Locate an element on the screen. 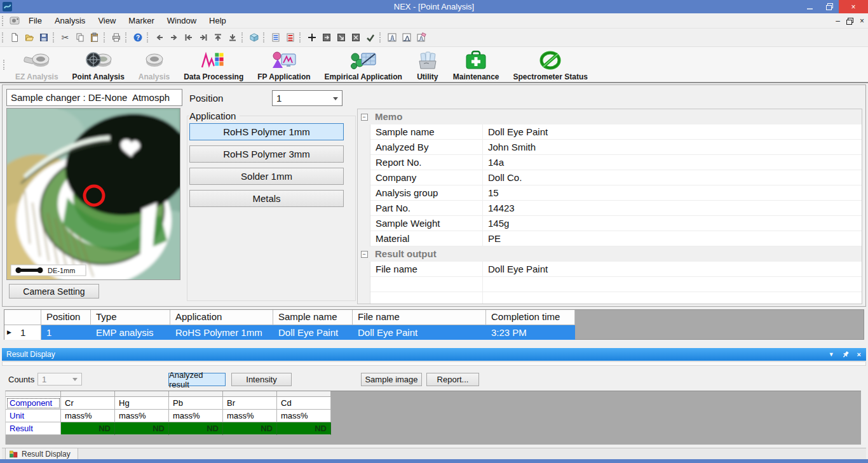 The width and height of the screenshot is (868, 463). ribbon-utility-button: Utility is located at coordinates (428, 65).